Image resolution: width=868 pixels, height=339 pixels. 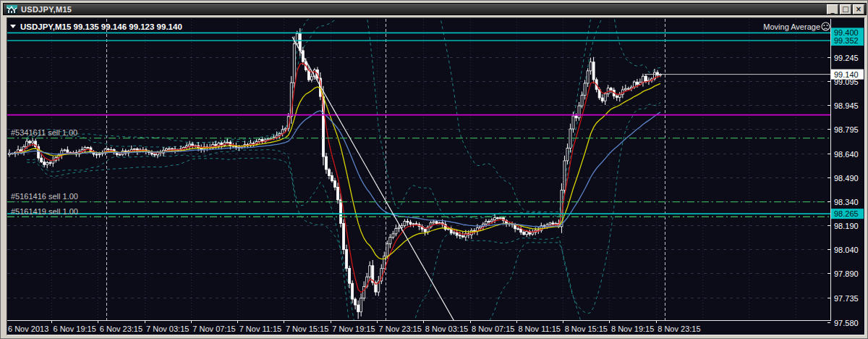 What do you see at coordinates (846, 75) in the screenshot?
I see `price-badge-label: 99.140` at bounding box center [846, 75].